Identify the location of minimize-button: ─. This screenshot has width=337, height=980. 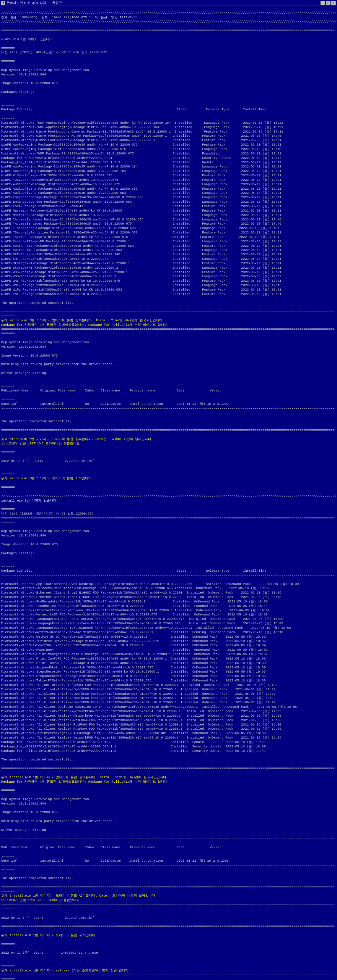
(323, 3).